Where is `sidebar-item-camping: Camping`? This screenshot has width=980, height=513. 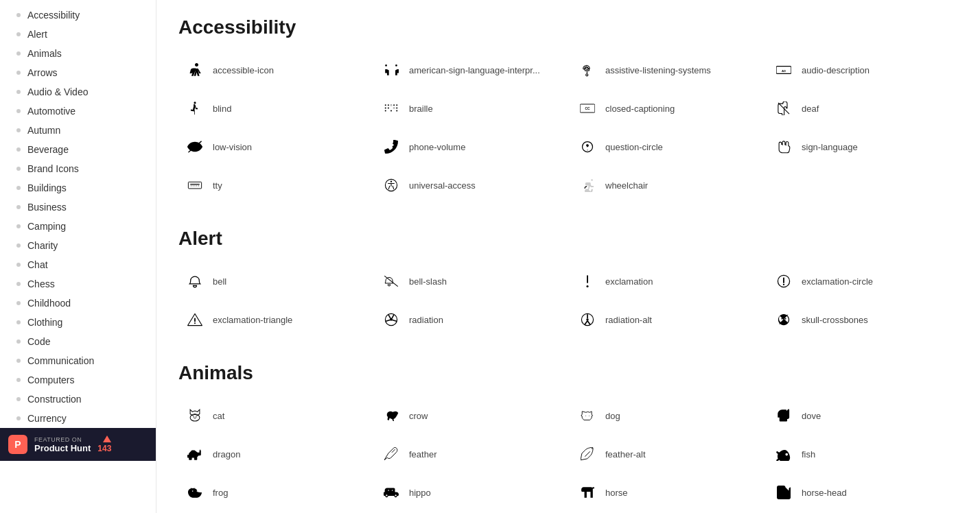 sidebar-item-camping: Camping is located at coordinates (78, 226).